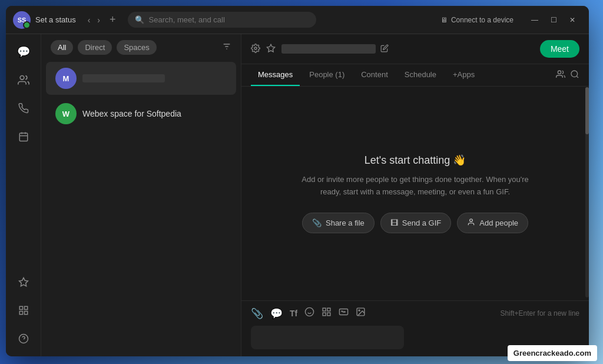  What do you see at coordinates (24, 282) in the screenshot?
I see `sidebar-item-crown` at bounding box center [24, 282].